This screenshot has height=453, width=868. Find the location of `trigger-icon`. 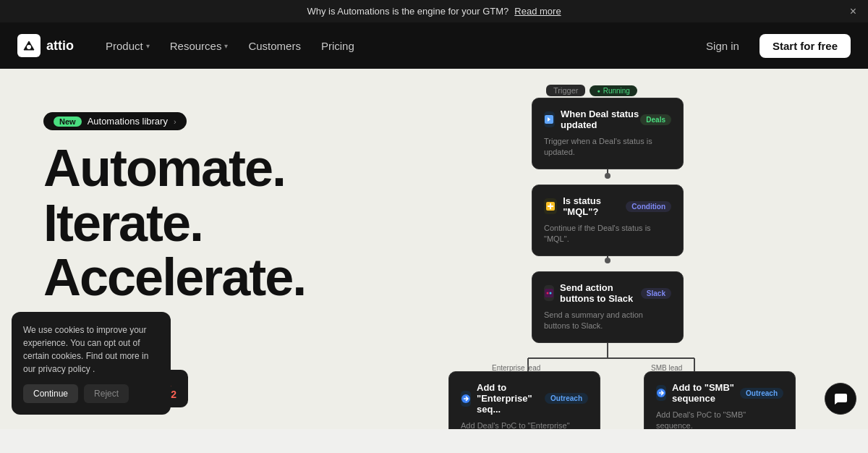

trigger-icon is located at coordinates (550, 119).